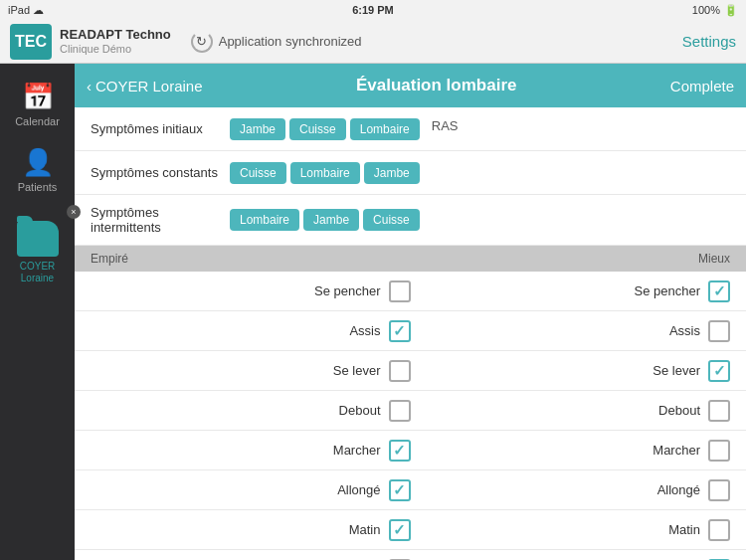 The image size is (746, 560). Describe the element at coordinates (373, 10) in the screenshot. I see `status-bar: iPad ☁ 6:19 PM 100% 🔋` at that location.